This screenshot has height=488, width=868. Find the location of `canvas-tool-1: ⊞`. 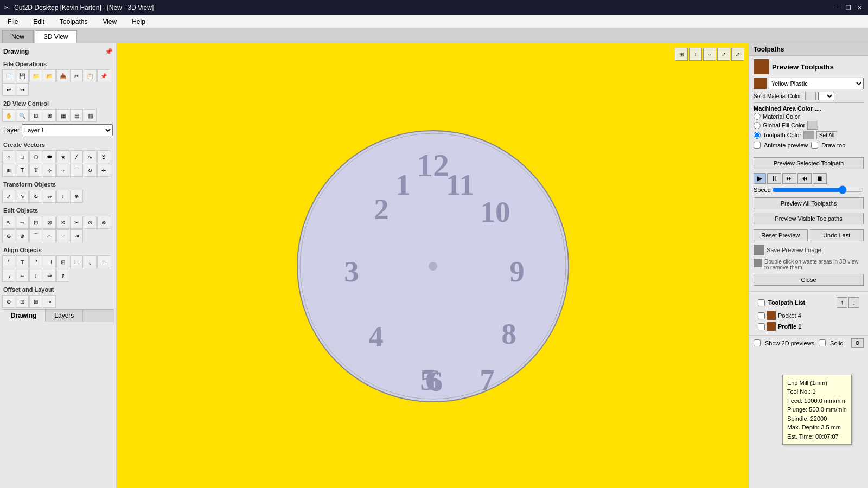

canvas-tool-1: ⊞ is located at coordinates (681, 54).